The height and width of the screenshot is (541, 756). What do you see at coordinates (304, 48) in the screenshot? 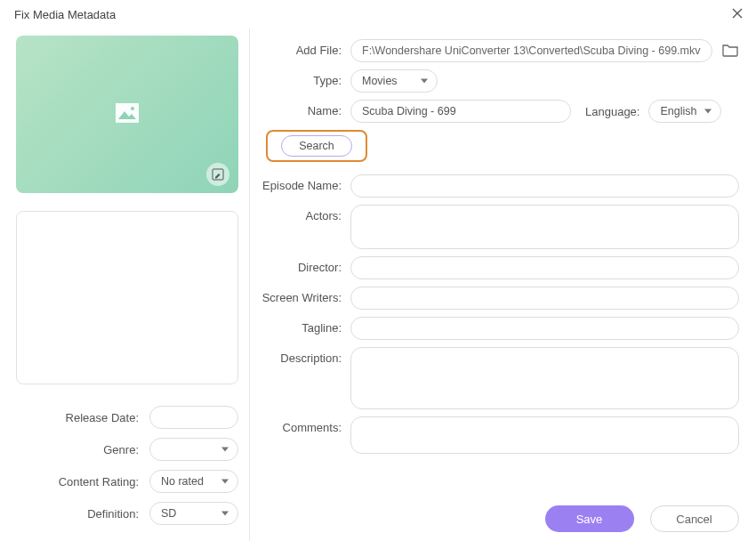
I see `add-file-label: Add File:` at bounding box center [304, 48].